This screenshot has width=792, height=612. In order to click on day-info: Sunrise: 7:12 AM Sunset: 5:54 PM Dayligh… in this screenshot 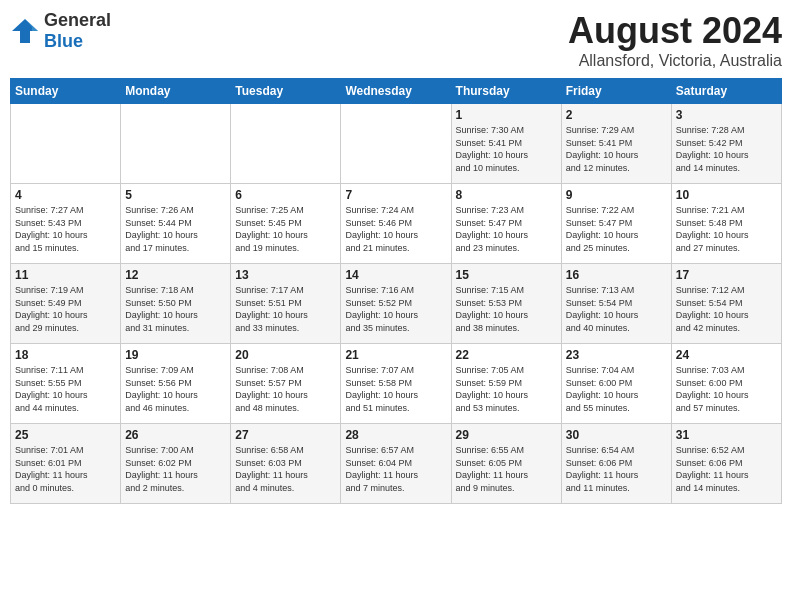, I will do `click(726, 309)`.